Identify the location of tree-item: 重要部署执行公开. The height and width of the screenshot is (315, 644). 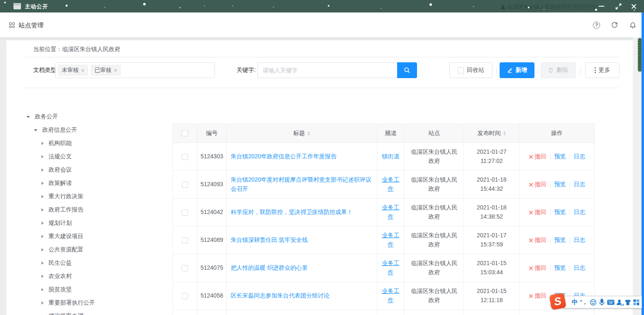
(96, 303).